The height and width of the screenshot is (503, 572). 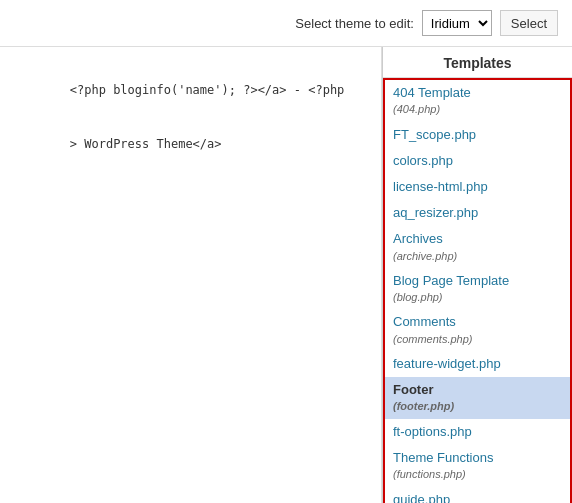 What do you see at coordinates (478, 340) in the screenshot?
I see `template-item-file: (comments.php)` at bounding box center [478, 340].